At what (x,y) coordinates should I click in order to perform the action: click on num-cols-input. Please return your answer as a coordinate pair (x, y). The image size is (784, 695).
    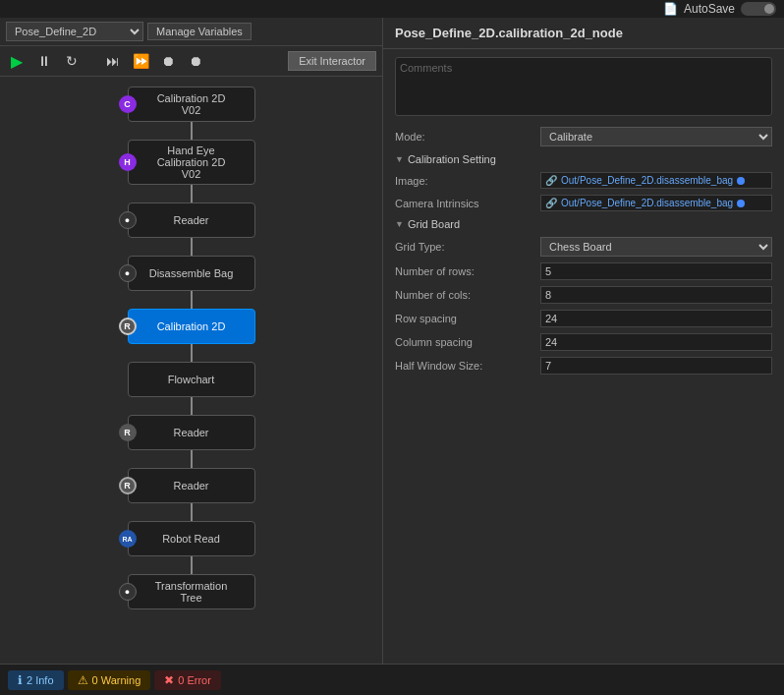
    Looking at the image, I should click on (656, 295).